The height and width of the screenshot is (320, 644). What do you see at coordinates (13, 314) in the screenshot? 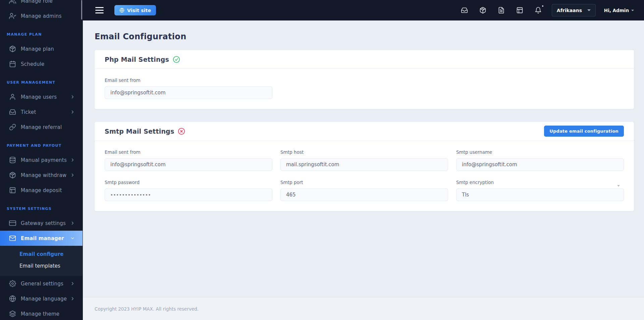
I see `layers-icon` at bounding box center [13, 314].